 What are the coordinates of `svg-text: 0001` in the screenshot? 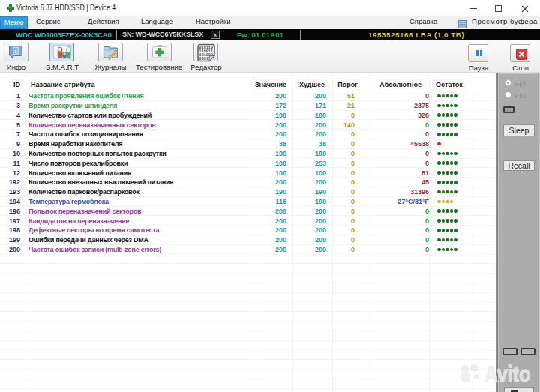 It's located at (204, 59).